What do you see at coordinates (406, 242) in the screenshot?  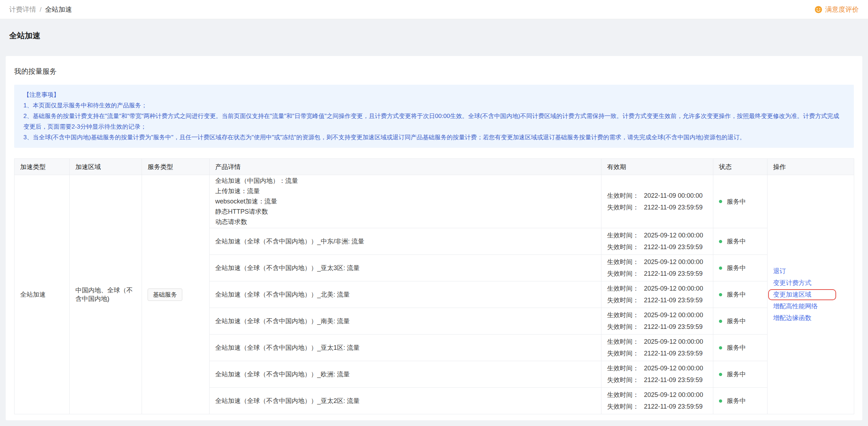 I see `product-detail-cell: 全站加速（全球（不含中国内地））_中东/非洲: 流量` at bounding box center [406, 242].